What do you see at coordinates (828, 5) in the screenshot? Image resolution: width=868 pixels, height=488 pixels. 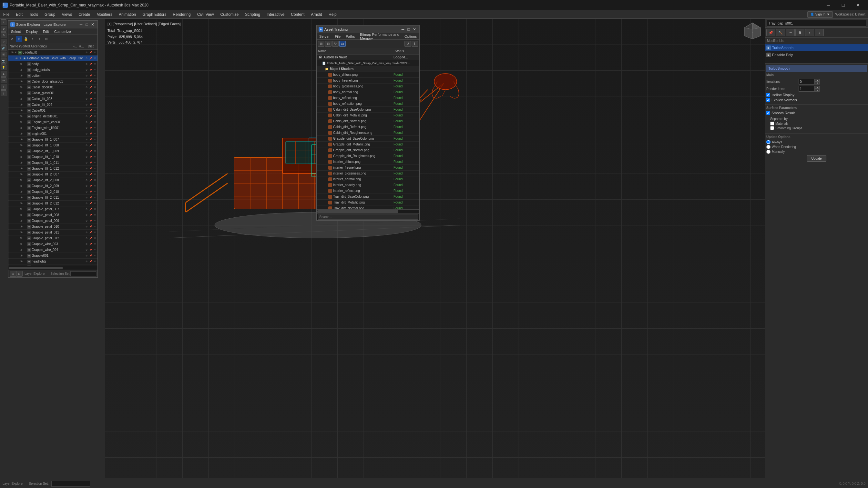 I see `minimize-button: ─` at bounding box center [828, 5].